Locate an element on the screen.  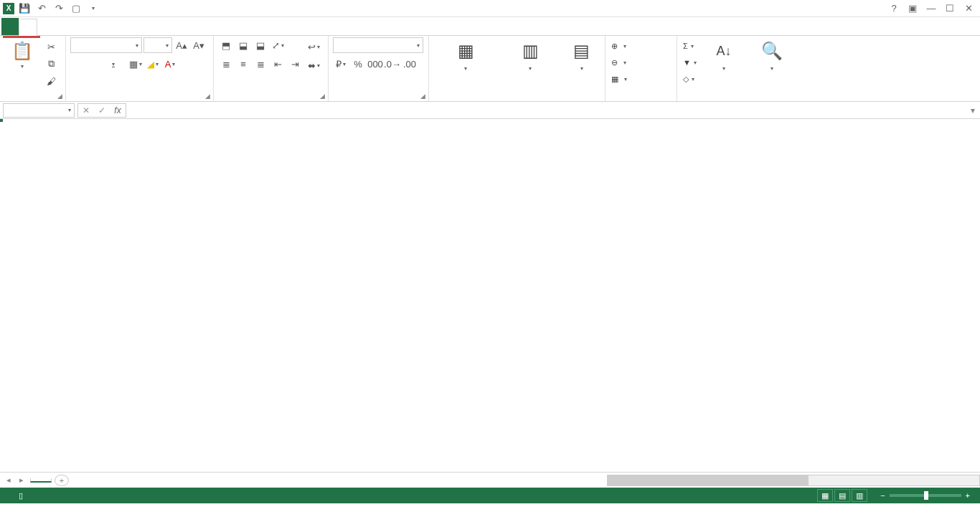
alignment-launcher-icon: ◢ is located at coordinates (323, 96).